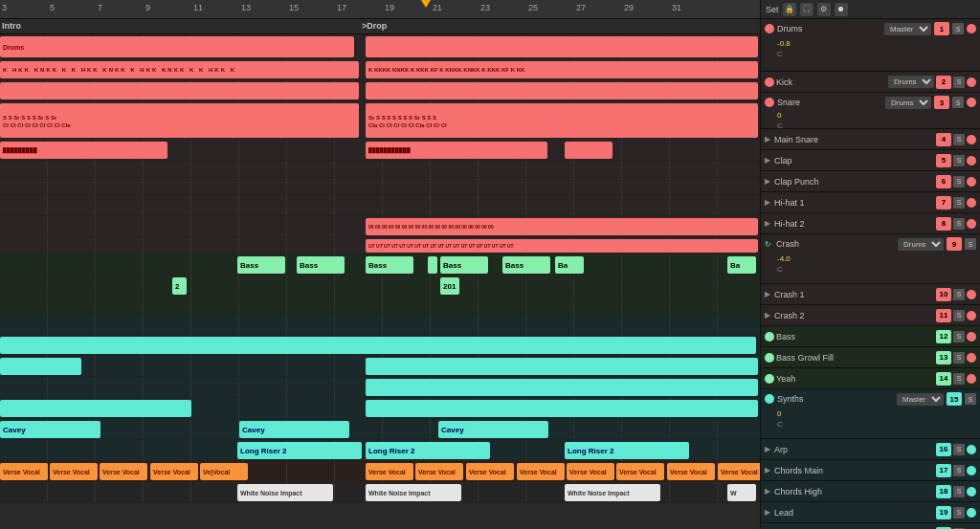  Describe the element at coordinates (180, 121) in the screenshot. I see `clip-mainsnare-1: S S Sr S S S Sr S Sr Cl Cl Cl Cl Cl Cl C…` at that location.